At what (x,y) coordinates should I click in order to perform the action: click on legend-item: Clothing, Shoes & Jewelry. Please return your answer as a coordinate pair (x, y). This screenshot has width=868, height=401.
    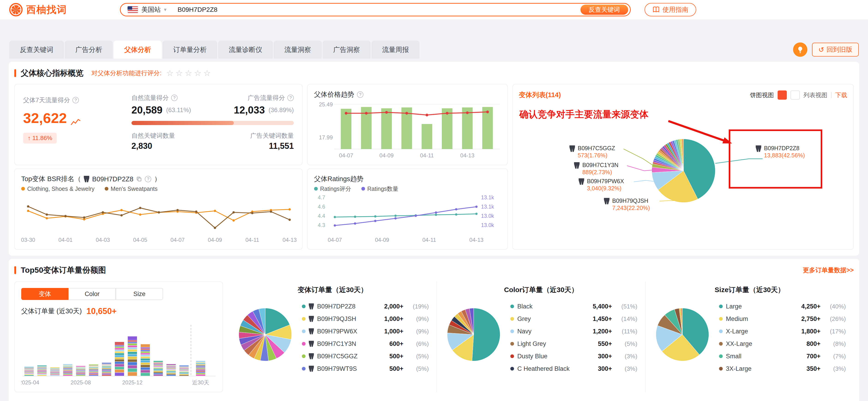
    Looking at the image, I should click on (58, 189).